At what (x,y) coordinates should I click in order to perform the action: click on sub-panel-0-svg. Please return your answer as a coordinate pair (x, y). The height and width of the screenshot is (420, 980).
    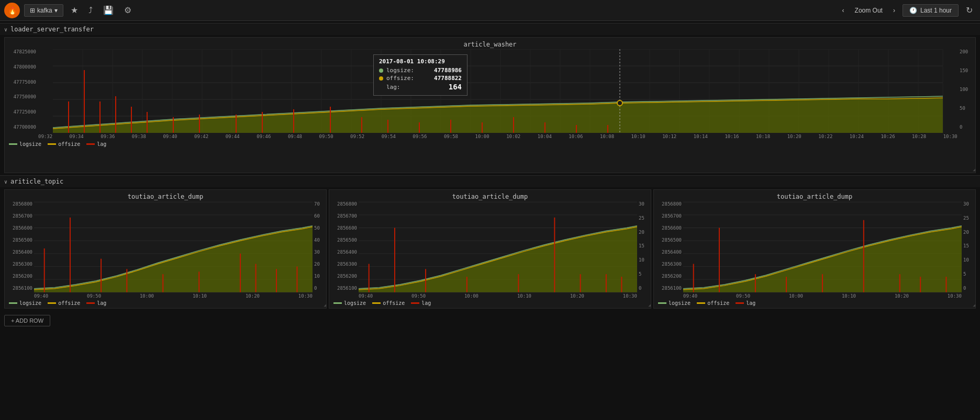
    Looking at the image, I should click on (173, 247).